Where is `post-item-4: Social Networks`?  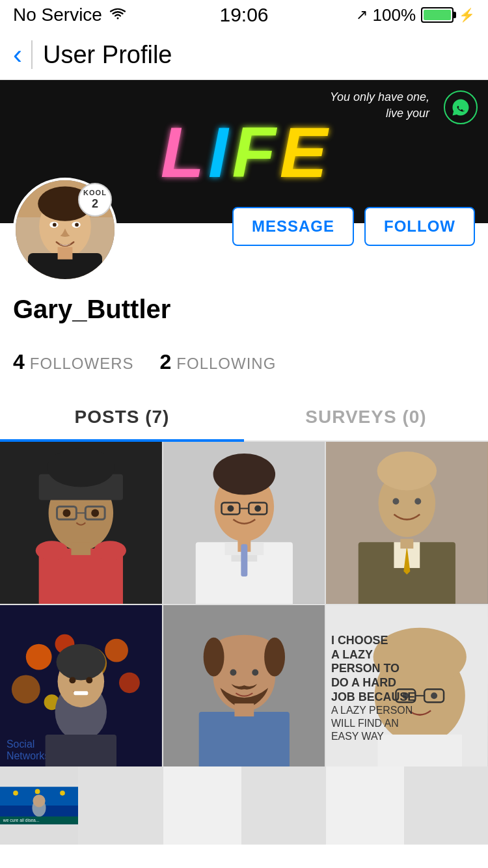 post-item-4: Social Networks is located at coordinates (81, 686).